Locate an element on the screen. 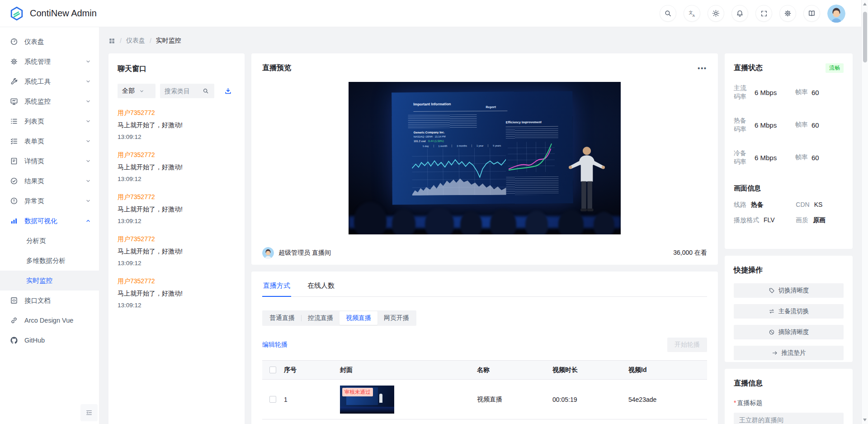 The width and height of the screenshot is (868, 424). sidebar-item-list-pages: 列表页 is located at coordinates (50, 121).